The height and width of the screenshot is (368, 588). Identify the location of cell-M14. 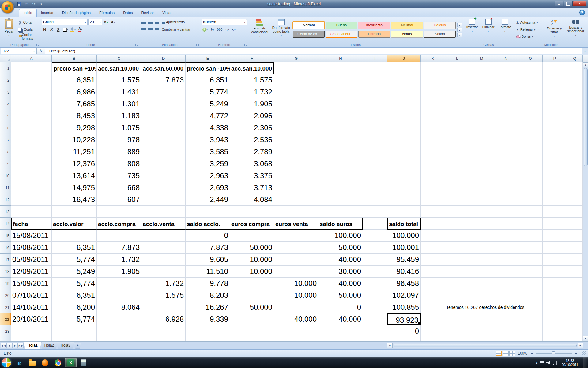
(482, 224).